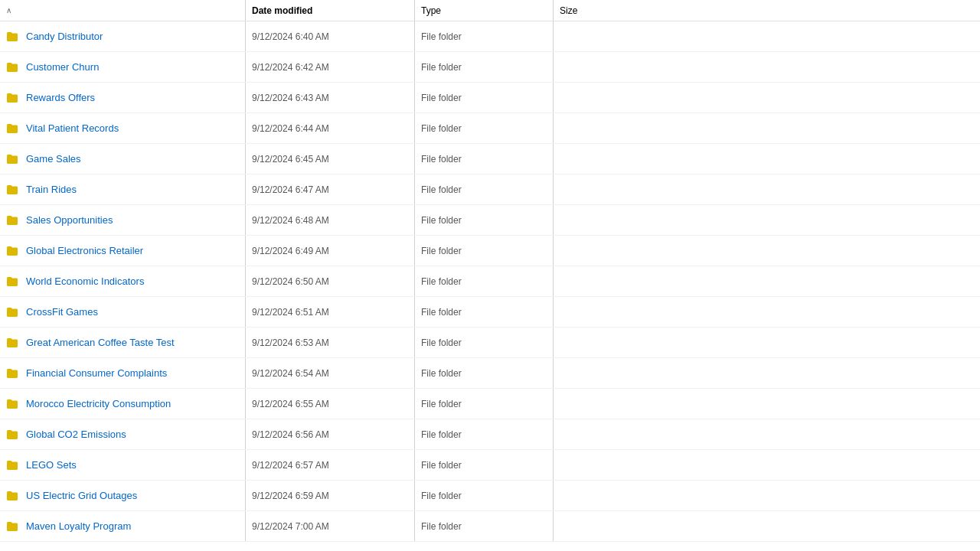  Describe the element at coordinates (122, 190) in the screenshot. I see `file-name: Train Rides` at that location.